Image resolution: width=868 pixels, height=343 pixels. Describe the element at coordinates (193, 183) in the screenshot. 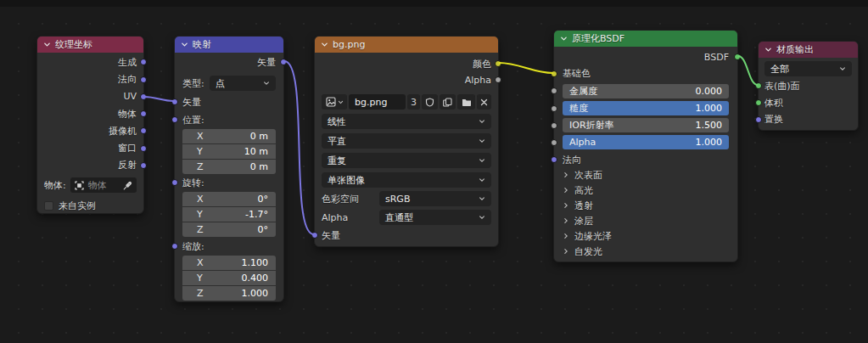

I see `rotation-label: 旋转:` at that location.